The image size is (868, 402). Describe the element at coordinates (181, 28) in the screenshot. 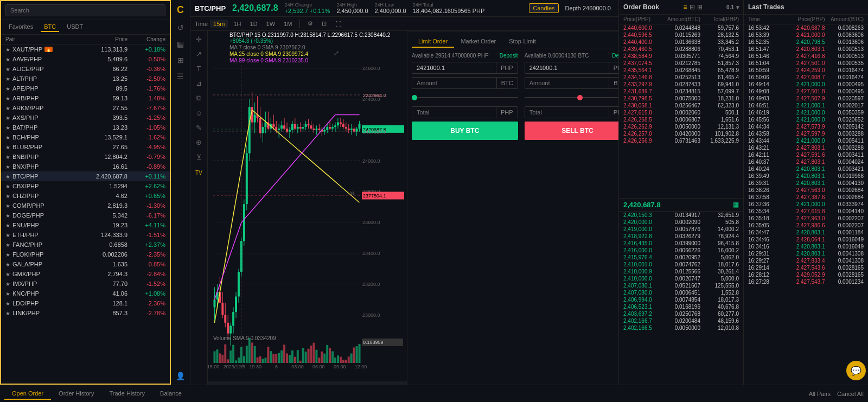

I see `history-icon: ↺` at that location.